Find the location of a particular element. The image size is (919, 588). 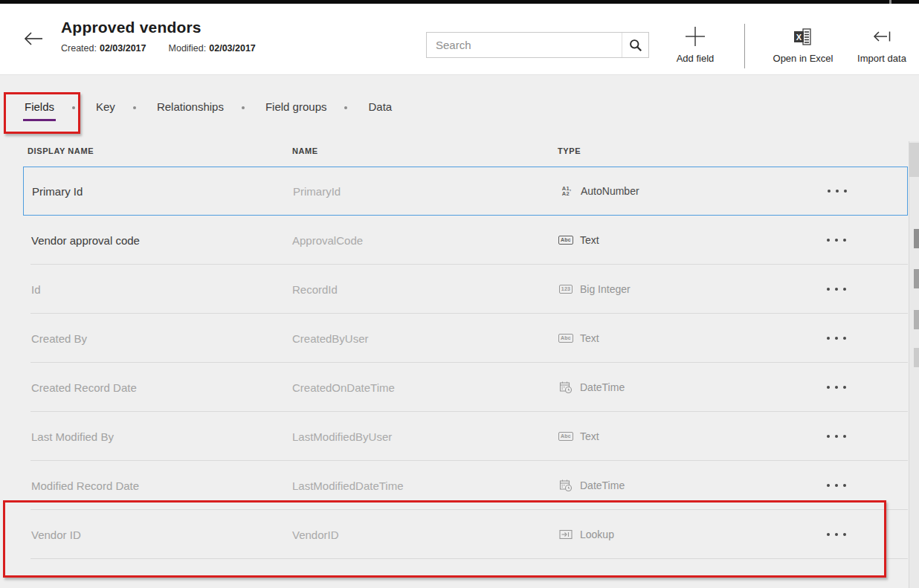

field-name: VendorID is located at coordinates (315, 535).